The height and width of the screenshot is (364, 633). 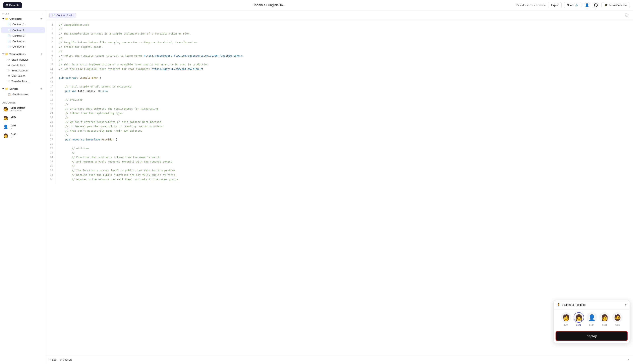 I want to click on list-icon: ≡, so click(x=50, y=360).